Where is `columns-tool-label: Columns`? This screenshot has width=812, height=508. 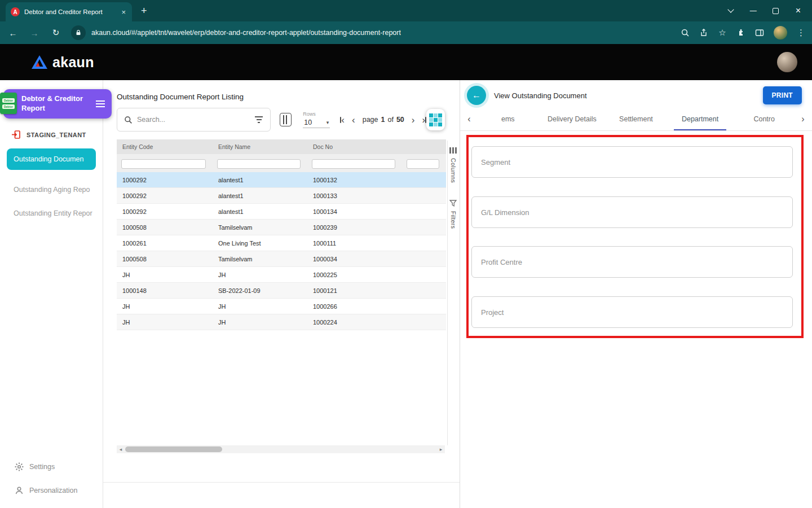
columns-tool-label: Columns is located at coordinates (453, 170).